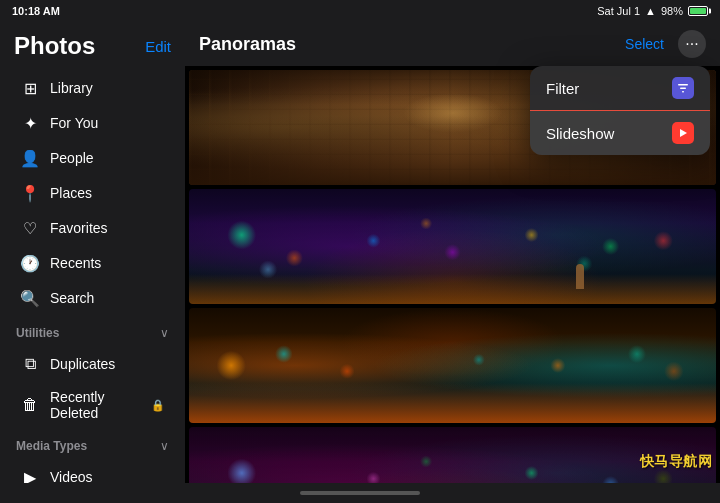  Describe the element at coordinates (30, 298) in the screenshot. I see `search-icon: 🔍` at that location.